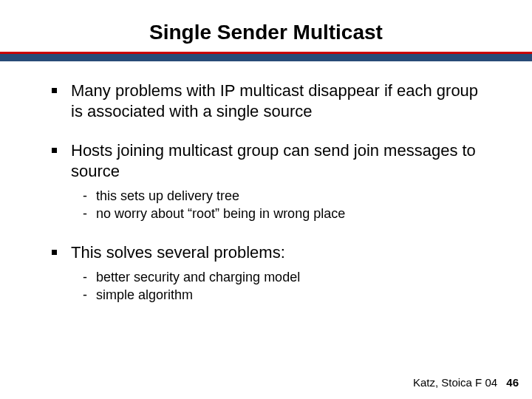 The height and width of the screenshot is (399, 532). Describe the element at coordinates (285, 196) in the screenshot. I see `sub-bullet-item: this sets up delivery tree` at that location.